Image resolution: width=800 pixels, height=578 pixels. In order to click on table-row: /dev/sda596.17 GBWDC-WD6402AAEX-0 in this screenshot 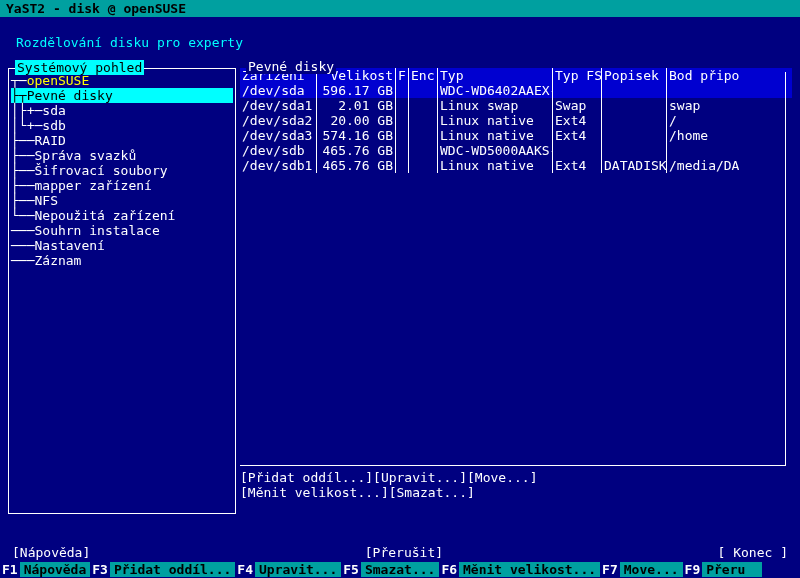, I will do `click(516, 90)`.